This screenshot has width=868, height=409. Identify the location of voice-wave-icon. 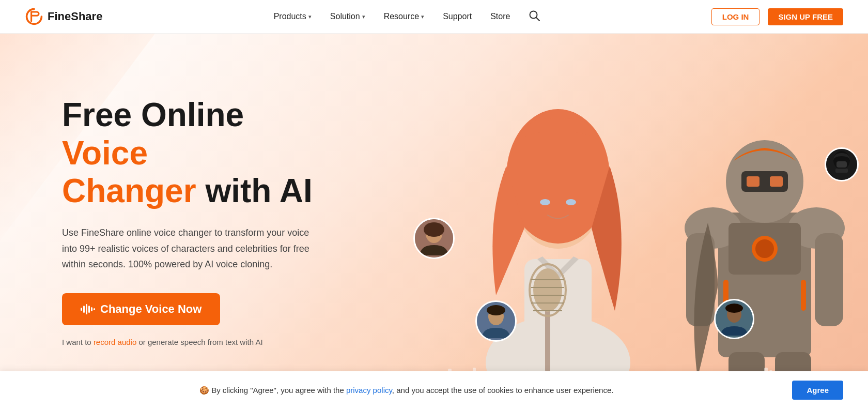
(88, 309).